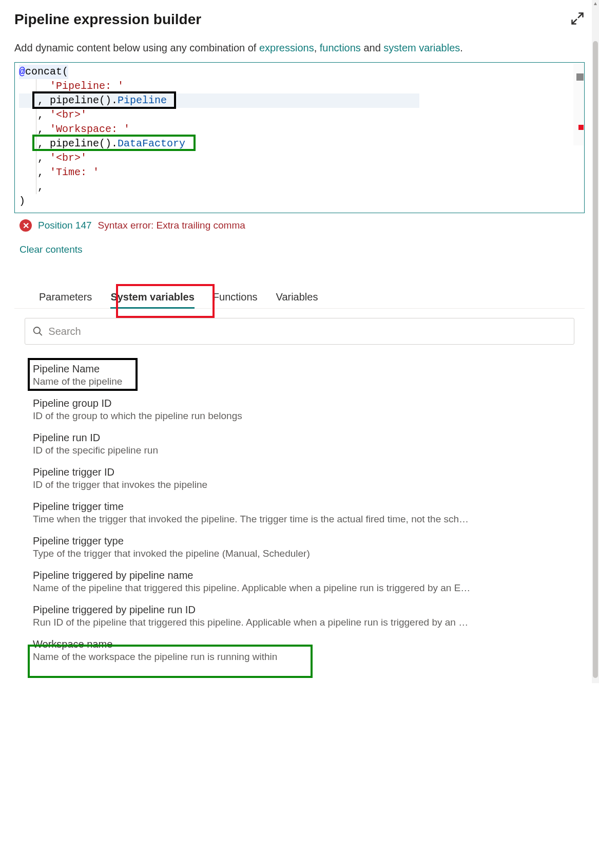 The image size is (599, 868). What do you see at coordinates (171, 225) in the screenshot?
I see `error-message: Syntax error: Extra trailing comma` at bounding box center [171, 225].